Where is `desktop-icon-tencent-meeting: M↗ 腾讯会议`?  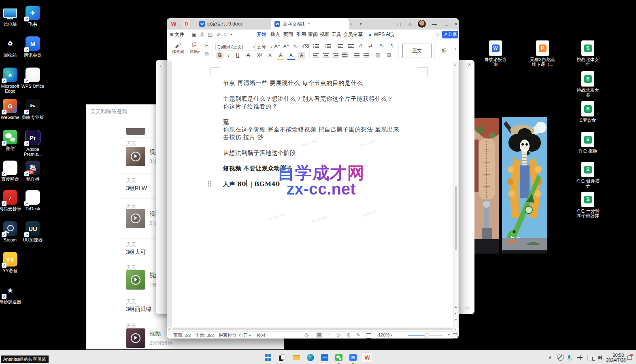
desktop-icon-tencent-meeting: M↗ 腾讯会议 is located at coordinates (33, 47).